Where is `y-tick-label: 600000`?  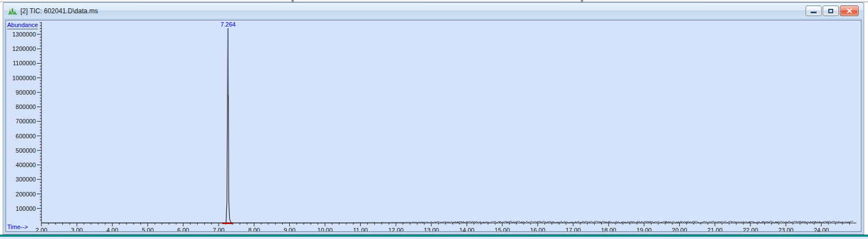
y-tick-label: 600000 is located at coordinates (25, 136).